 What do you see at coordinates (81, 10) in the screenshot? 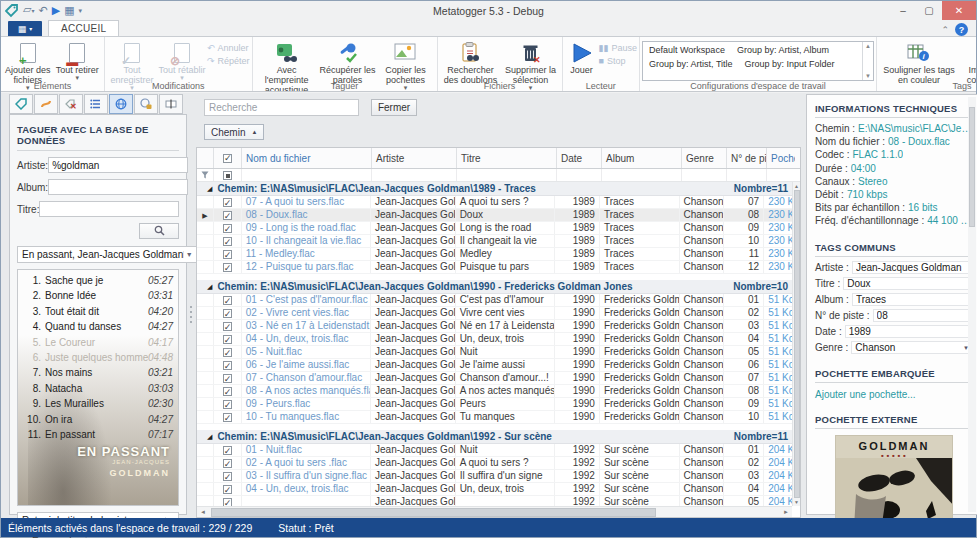
I see `qat-customize-caret-icon: ▾` at bounding box center [81, 10].